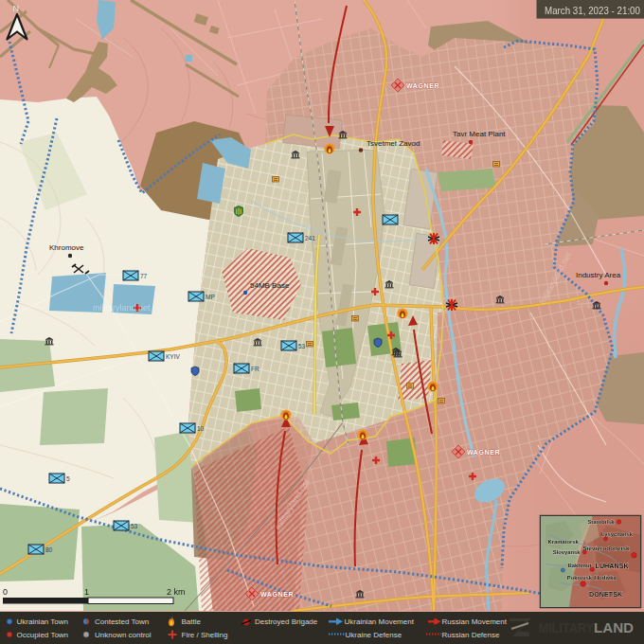 The width and height of the screenshot is (644, 644). Describe the element at coordinates (286, 621) in the screenshot. I see `svg-text: Destroyed Brigade` at that location.